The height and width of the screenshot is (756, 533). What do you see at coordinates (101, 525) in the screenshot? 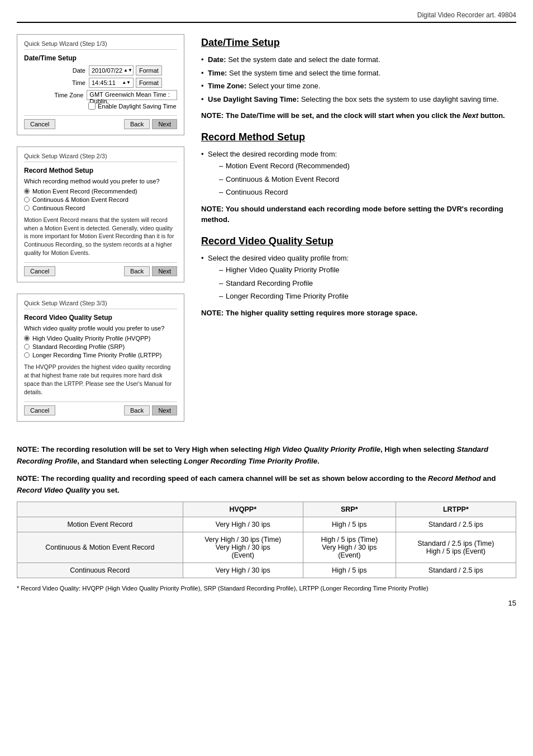
I see `row-label-motion-event: Motion Event Record` at bounding box center [101, 525].